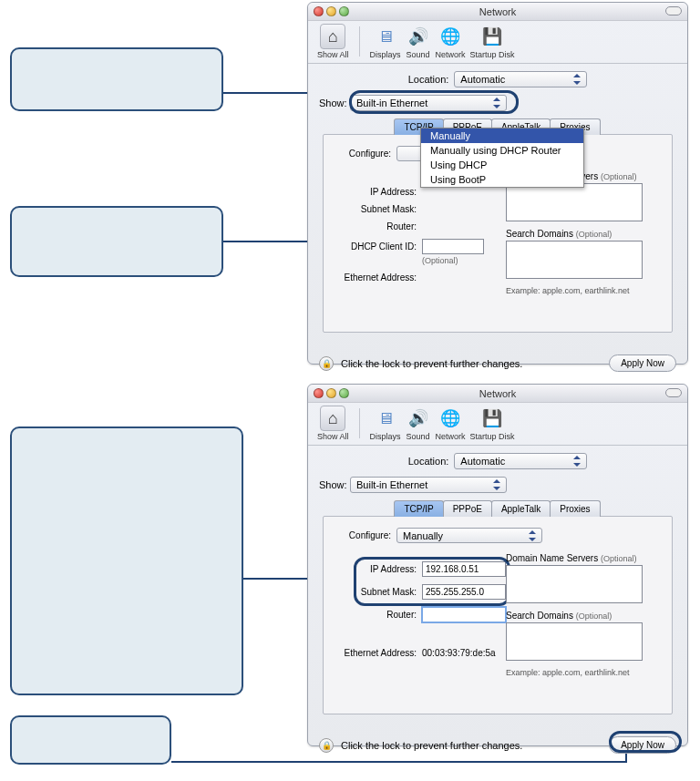 This screenshot has width=700, height=781. I want to click on dhcp-client-field, so click(453, 246).